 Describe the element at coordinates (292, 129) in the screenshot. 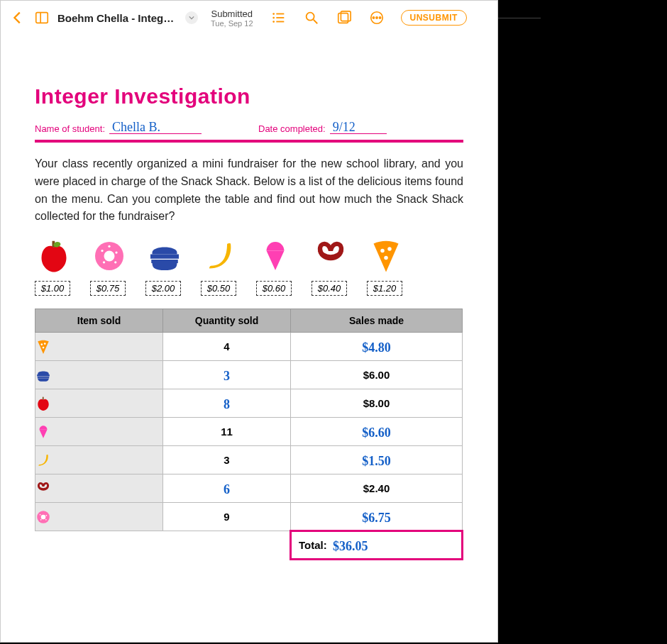

I see `date-label: Date completed:` at that location.